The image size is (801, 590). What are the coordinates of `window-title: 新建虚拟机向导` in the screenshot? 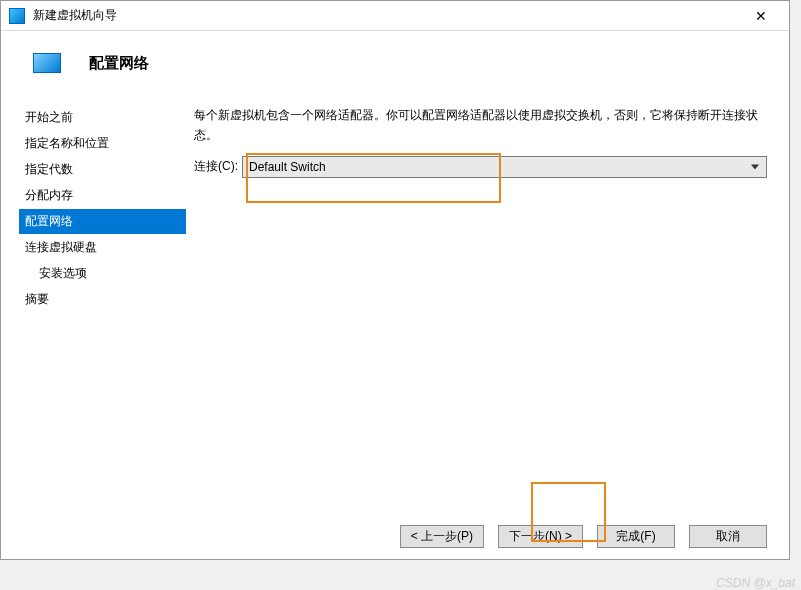 It's located at (387, 16).